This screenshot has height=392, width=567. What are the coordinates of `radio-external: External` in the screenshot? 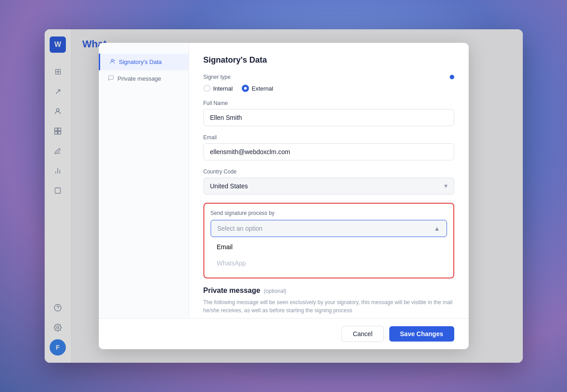 It's located at (258, 88).